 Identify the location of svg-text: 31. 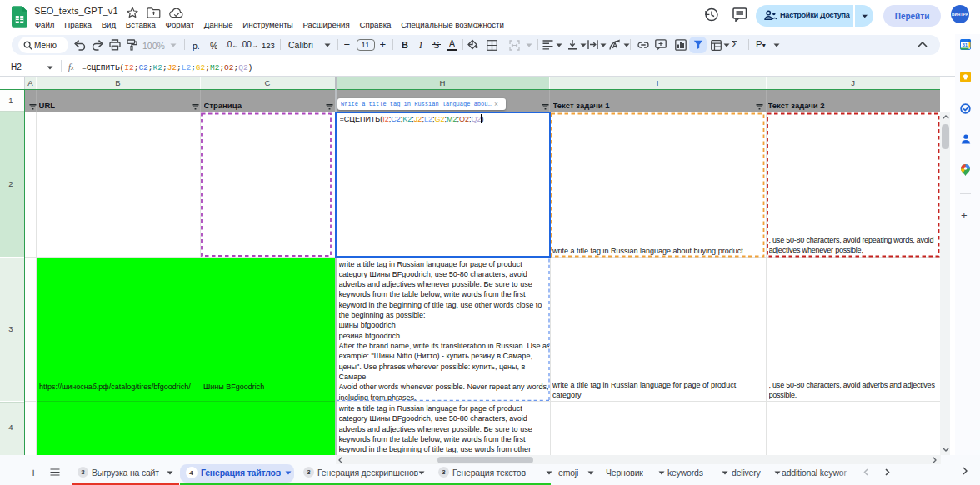
(965, 45).